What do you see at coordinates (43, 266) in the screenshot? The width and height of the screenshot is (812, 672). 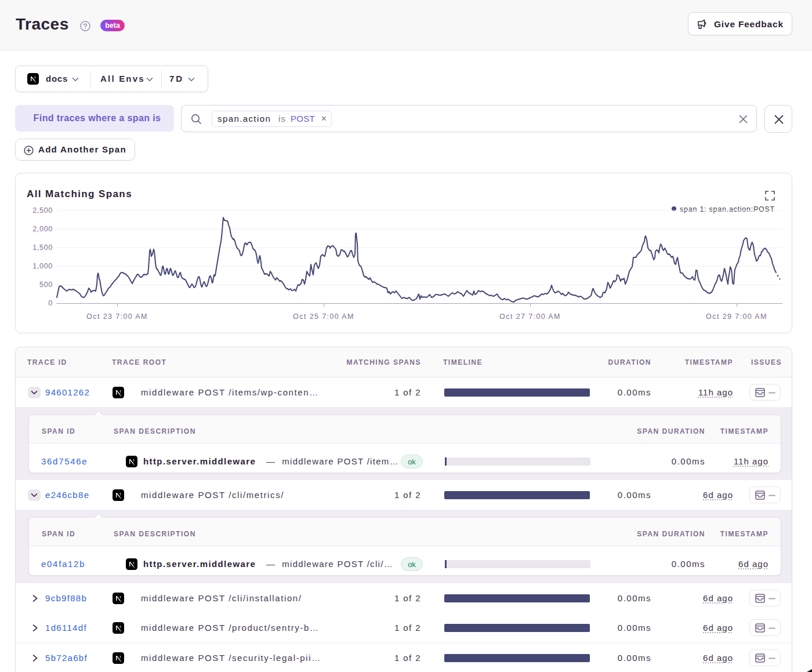 I see `svg-text: 1,000` at bounding box center [43, 266].